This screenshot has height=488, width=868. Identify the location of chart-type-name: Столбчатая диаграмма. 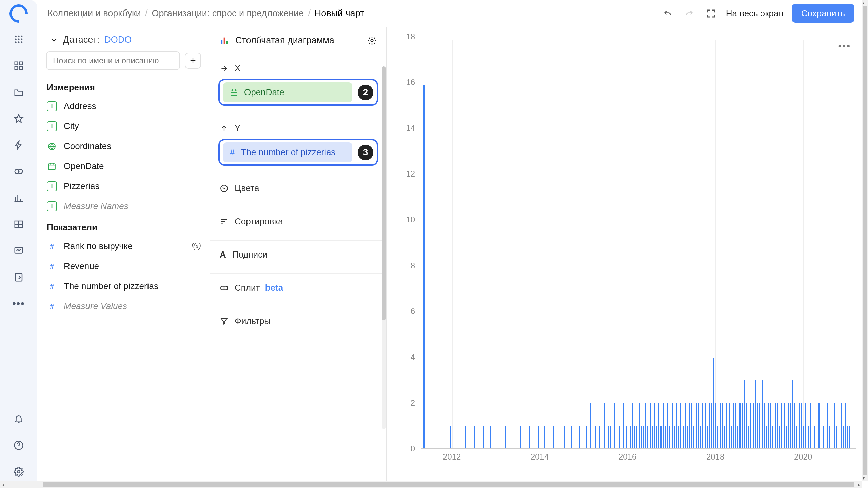
(298, 41).